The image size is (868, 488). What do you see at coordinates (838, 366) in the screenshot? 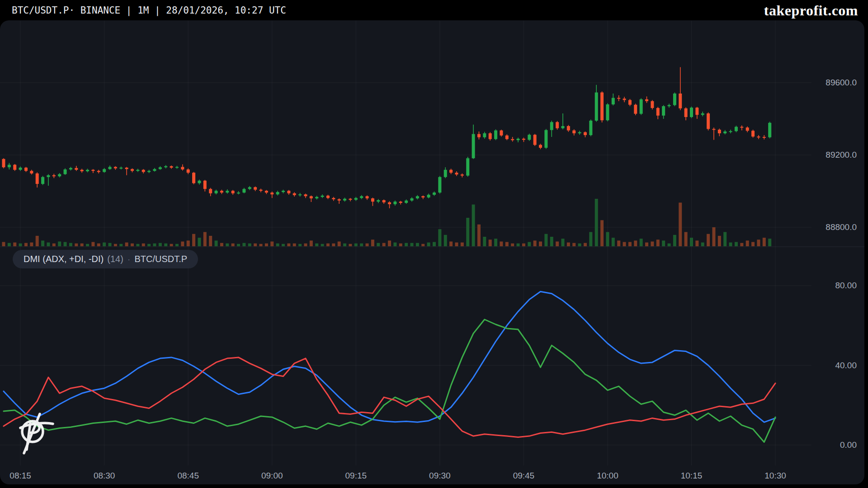
I see `dmi-axis-label: 40.00` at bounding box center [838, 366].